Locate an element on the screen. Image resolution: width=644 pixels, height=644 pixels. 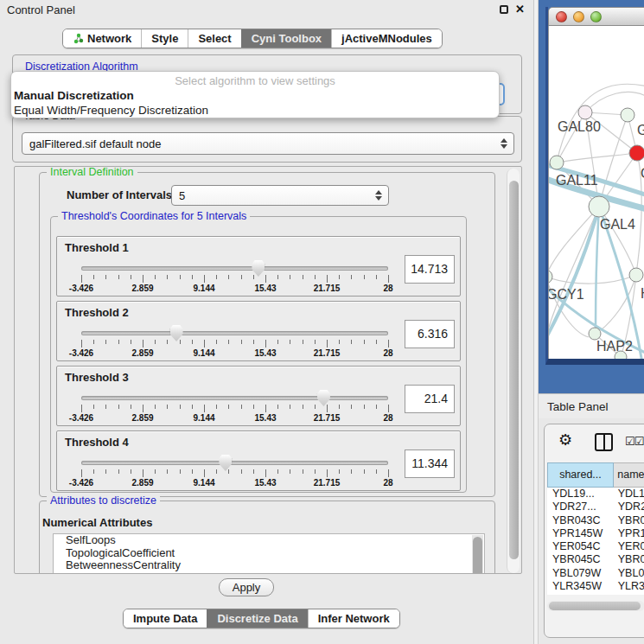
node-hap2 is located at coordinates (595, 334).